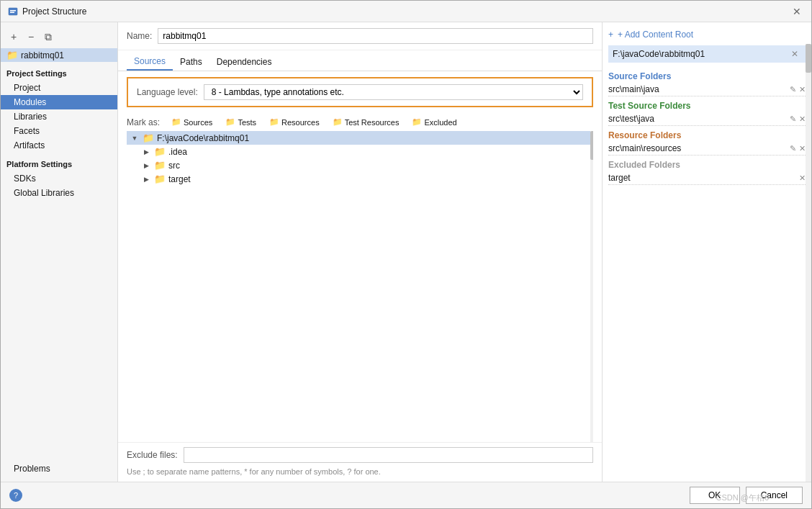 The image size is (812, 509). Describe the element at coordinates (180, 179) in the screenshot. I see `target-folder-label: target` at that location.